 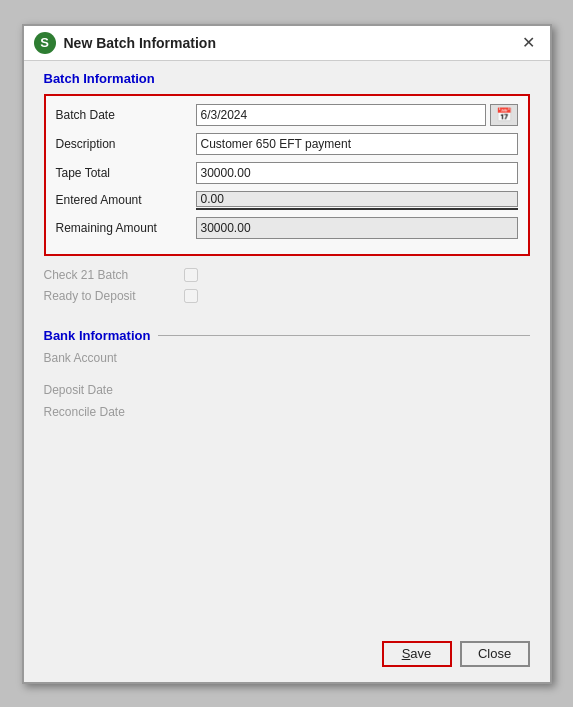 What do you see at coordinates (504, 115) in the screenshot?
I see `calendar-button: 📅` at bounding box center [504, 115].